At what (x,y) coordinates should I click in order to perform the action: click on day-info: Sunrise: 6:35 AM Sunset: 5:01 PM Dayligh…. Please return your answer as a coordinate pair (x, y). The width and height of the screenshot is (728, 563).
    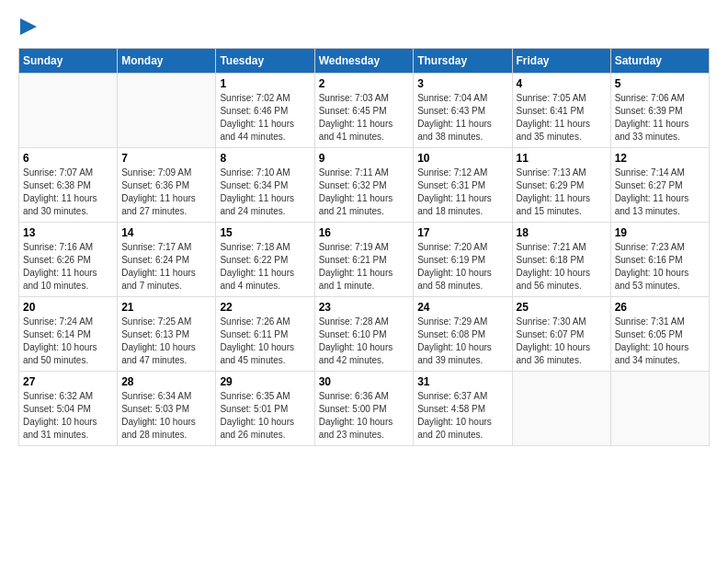
    Looking at the image, I should click on (265, 416).